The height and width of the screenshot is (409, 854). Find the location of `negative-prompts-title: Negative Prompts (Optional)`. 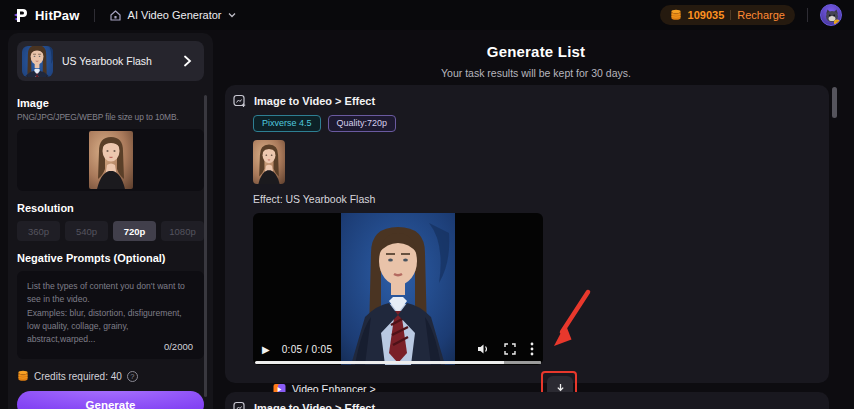

negative-prompts-title: Negative Prompts (Optional) is located at coordinates (110, 258).